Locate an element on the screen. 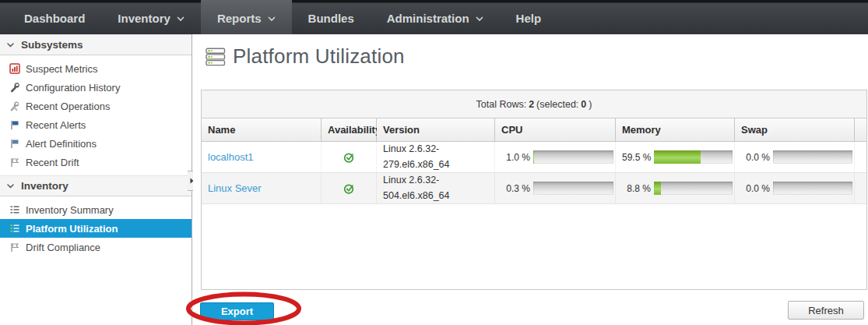 Image resolution: width=868 pixels, height=325 pixels. column-header-availability: Availability is located at coordinates (349, 130).